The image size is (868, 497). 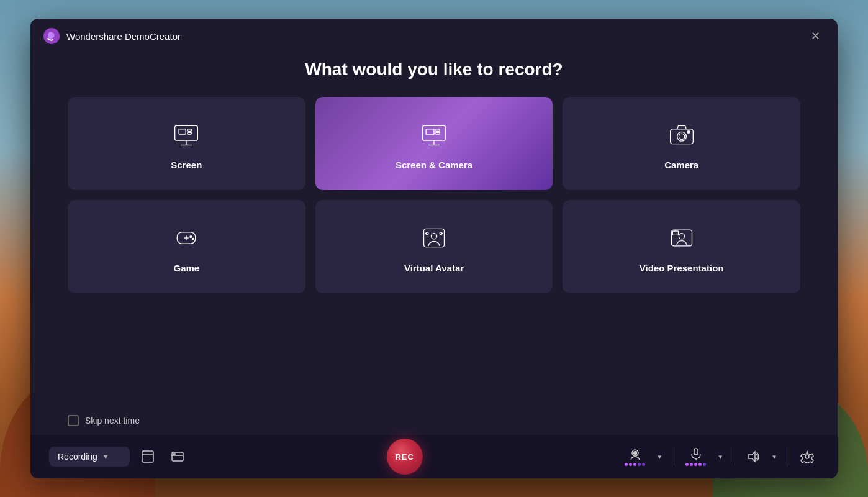 What do you see at coordinates (774, 457) in the screenshot?
I see `speaker-chevron-icon: ▼` at bounding box center [774, 457].